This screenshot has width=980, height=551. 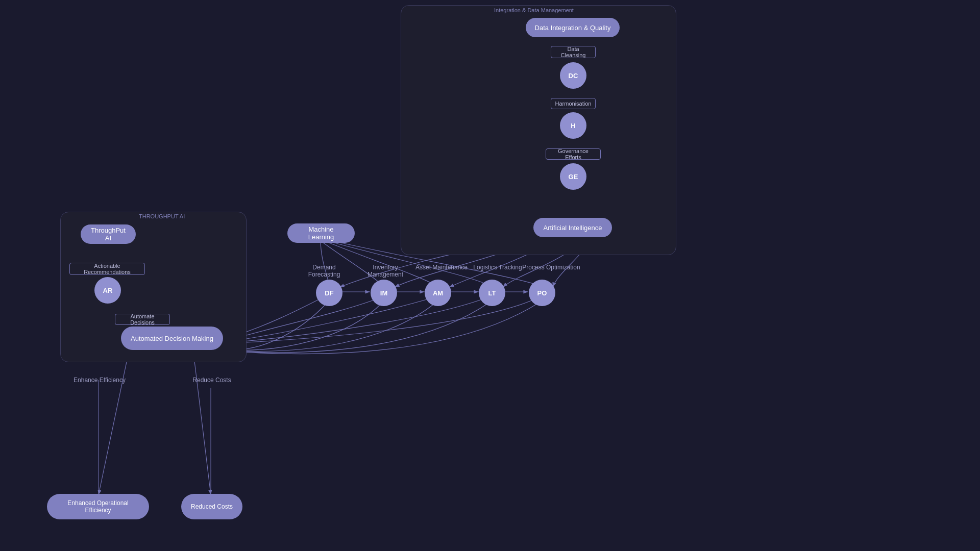 What do you see at coordinates (329, 293) in the screenshot?
I see `df-circle: DF` at bounding box center [329, 293].